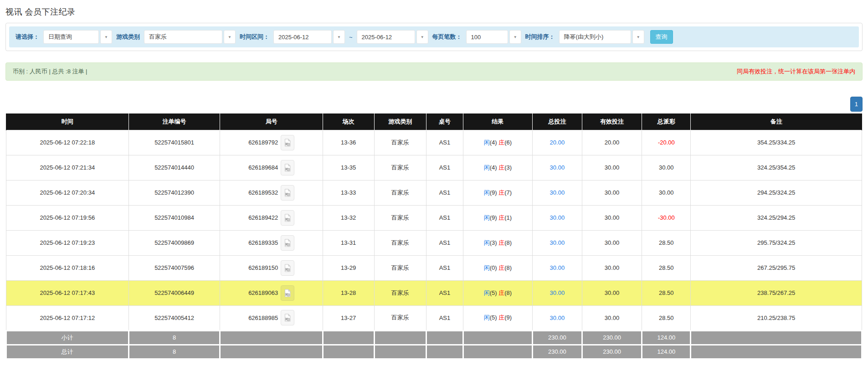 The image size is (868, 366). Describe the element at coordinates (493, 218) in the screenshot. I see `result-player-value: (9)` at that location.